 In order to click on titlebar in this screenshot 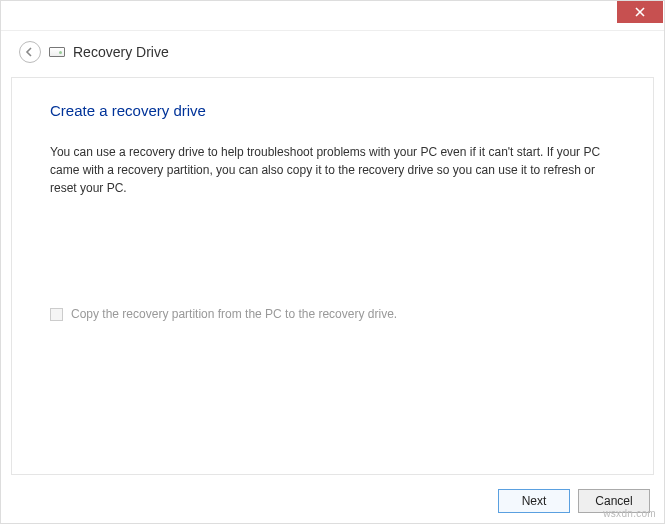, I will do `click(332, 16)`.